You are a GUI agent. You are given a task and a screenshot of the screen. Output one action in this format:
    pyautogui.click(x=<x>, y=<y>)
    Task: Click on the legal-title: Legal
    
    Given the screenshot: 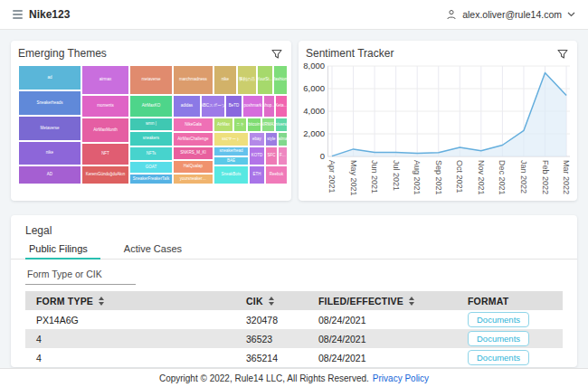 What is the action you would take?
    pyautogui.click(x=38, y=231)
    